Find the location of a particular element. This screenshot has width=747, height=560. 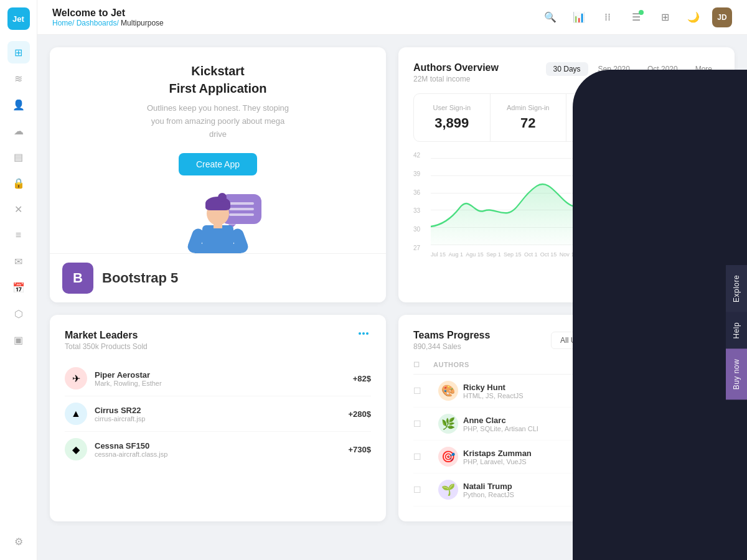

sidebar-item-calendar: 📅 is located at coordinates (19, 287).